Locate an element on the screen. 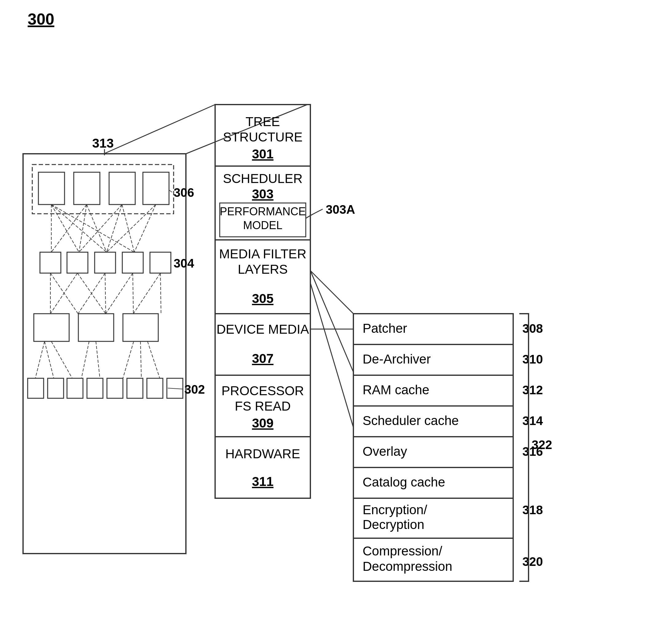 The height and width of the screenshot is (644, 649). scheduler-ref: 303 is located at coordinates (263, 194).